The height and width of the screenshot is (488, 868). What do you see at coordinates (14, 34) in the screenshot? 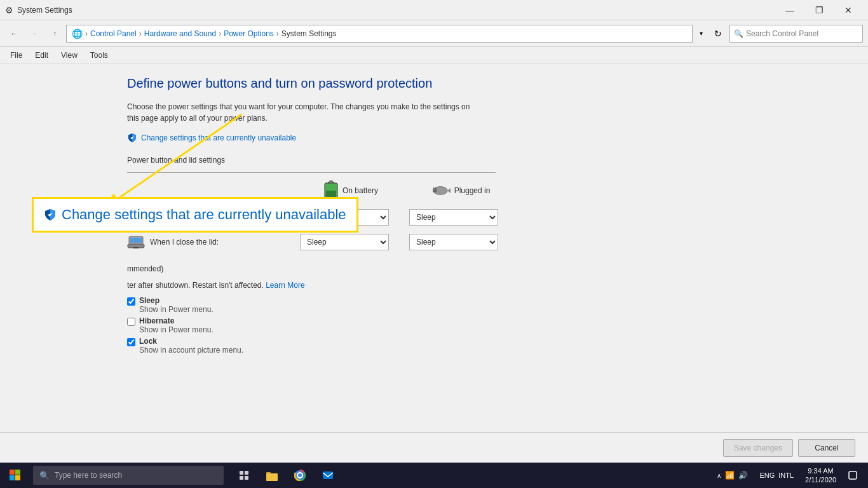
I see `back-button: ←` at bounding box center [14, 34].